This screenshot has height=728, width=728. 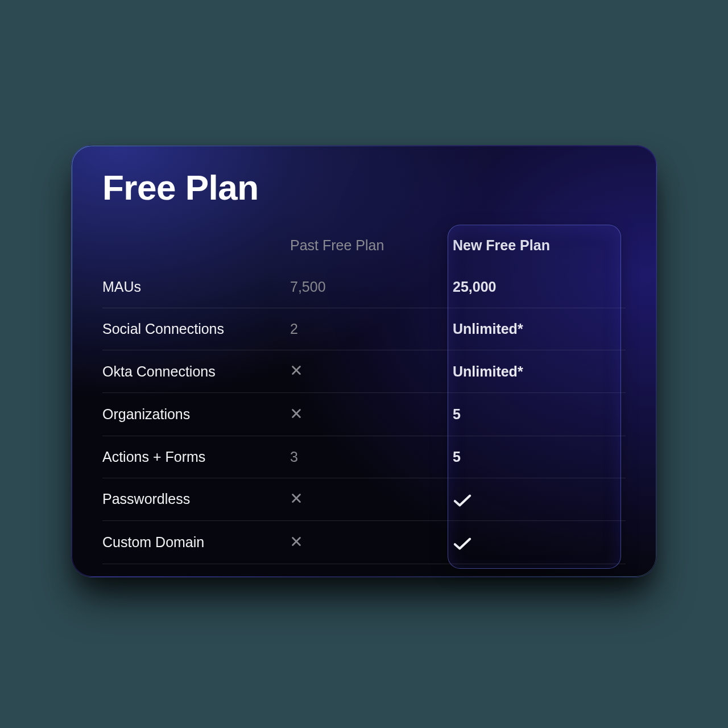 What do you see at coordinates (196, 329) in the screenshot?
I see `feature-label: Social Connections` at bounding box center [196, 329].